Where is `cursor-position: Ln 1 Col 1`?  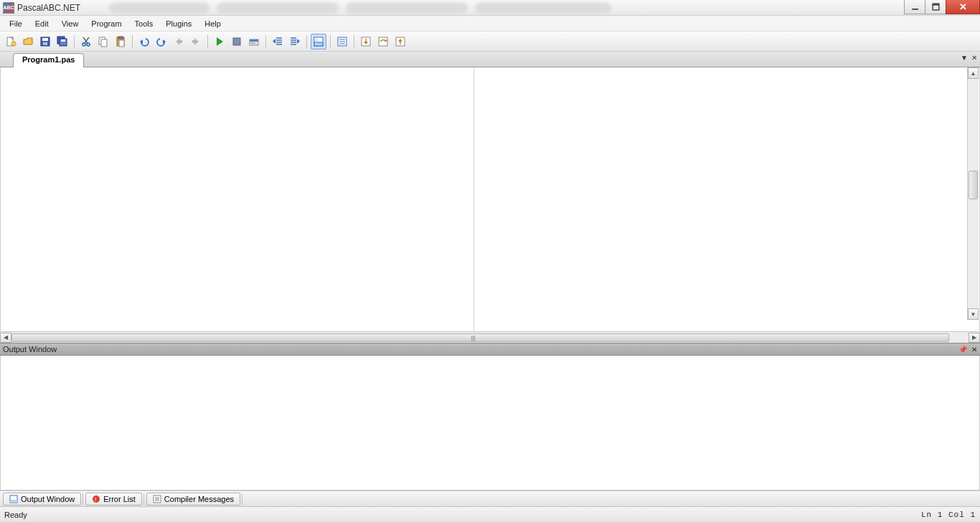
cursor-position: Ln 1 Col 1 is located at coordinates (948, 515).